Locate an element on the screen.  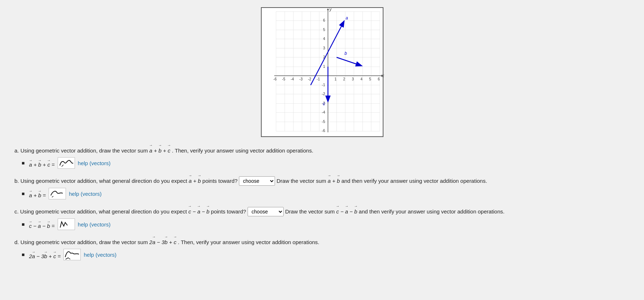
question-d-vec-a: a is located at coordinates (154, 241).